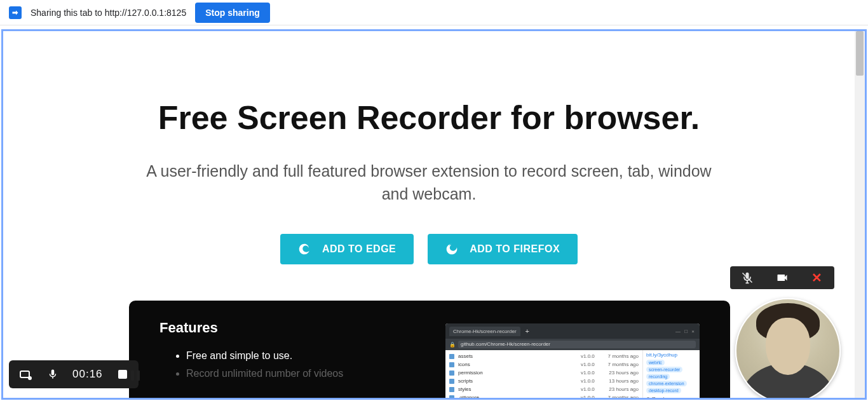 This screenshot has width=868, height=401. Describe the element at coordinates (296, 365) in the screenshot. I see `features-list: Free and simple to use. Record unlimited…` at that location.